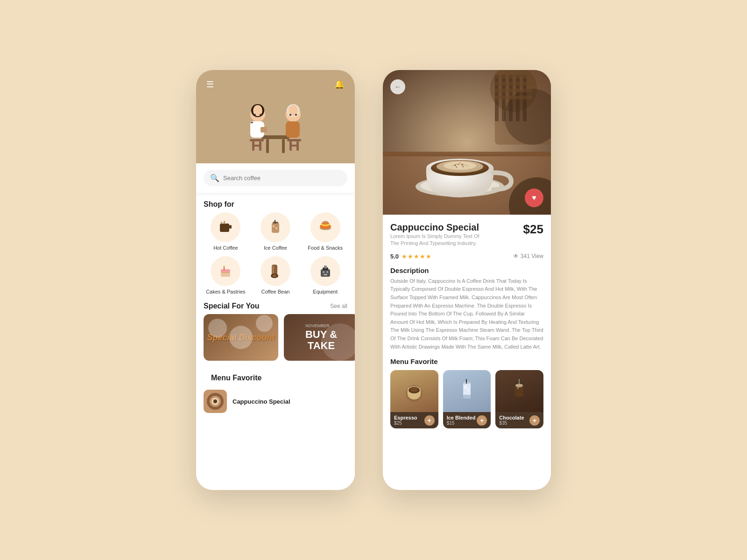 The image size is (747, 560). Describe the element at coordinates (226, 231) in the screenshot. I see `category-hot-coffee: Hot Coffee` at that location.